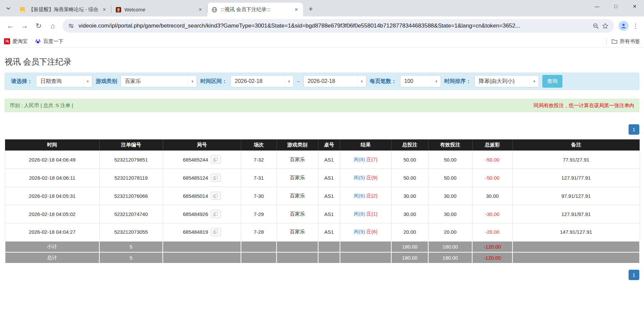 This screenshot has height=310, width=644. I want to click on profile-avatar, so click(624, 26).